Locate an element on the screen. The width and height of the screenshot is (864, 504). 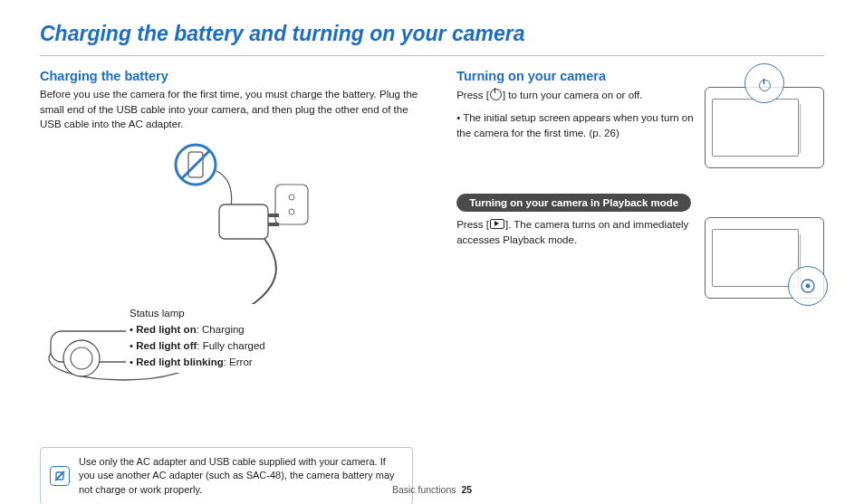
playback-button-callout is located at coordinates (808, 286).